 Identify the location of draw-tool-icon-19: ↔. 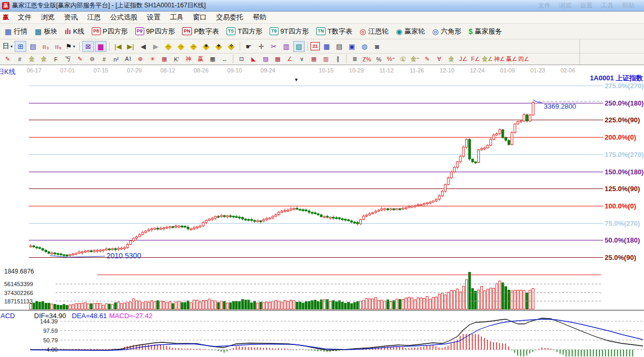
(224, 59).